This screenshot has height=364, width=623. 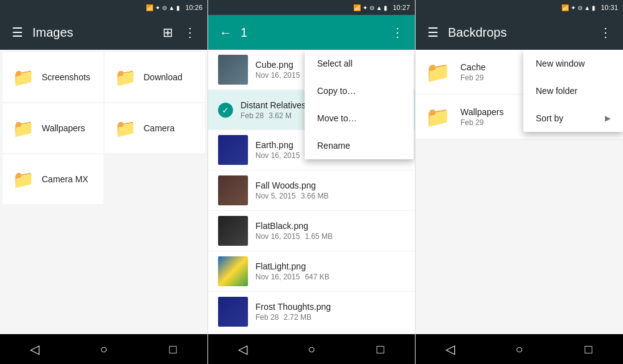 I want to click on file-meta-fall: Nov 5, 2015 3.66 MB, so click(x=330, y=196).